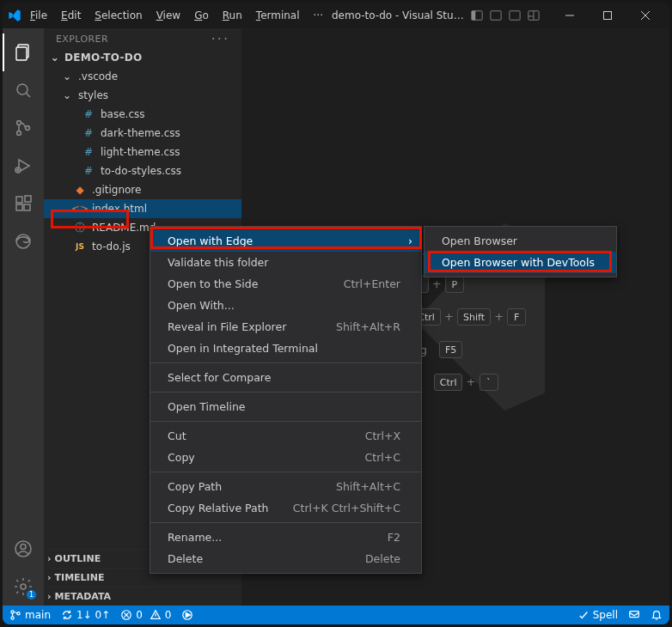  I want to click on spell-label: Spell, so click(605, 615).